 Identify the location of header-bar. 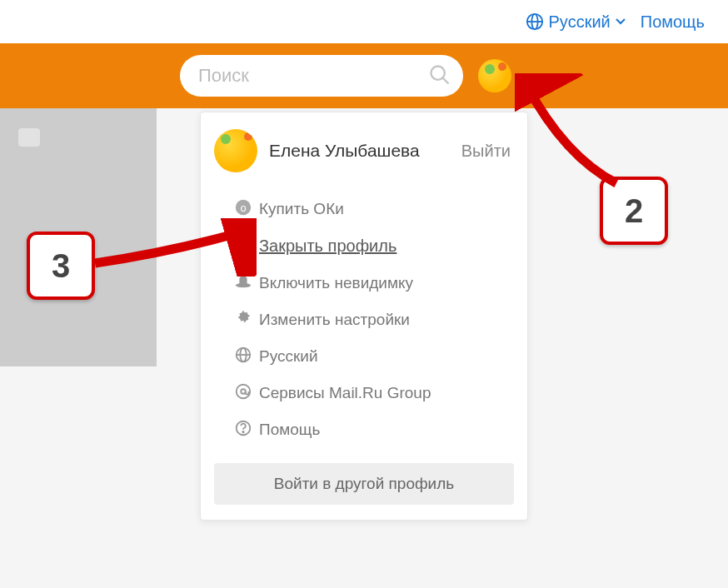
(364, 76).